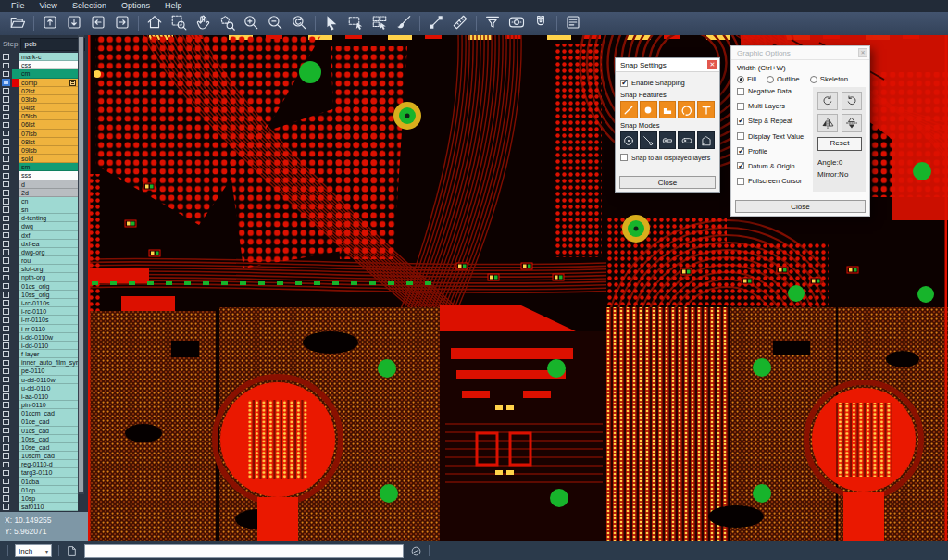  Describe the element at coordinates (53, 44) in the screenshot. I see `step-select: pcb ▾` at that location.